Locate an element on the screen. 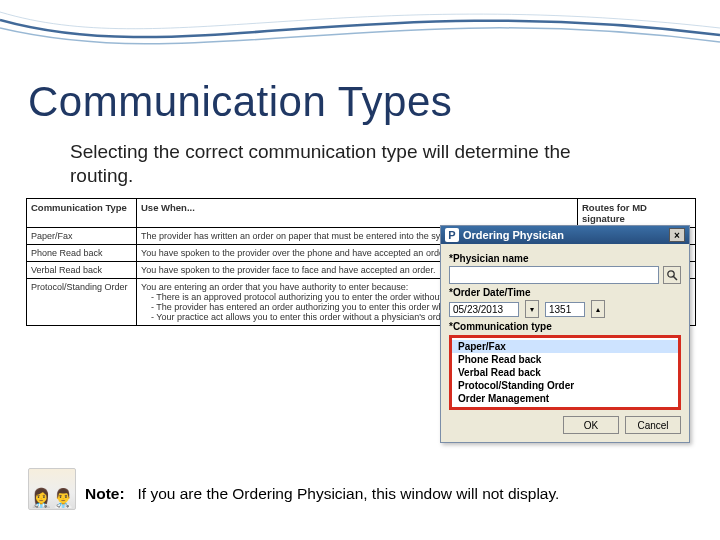  window-titlebar: P Ordering Physician × is located at coordinates (565, 235).